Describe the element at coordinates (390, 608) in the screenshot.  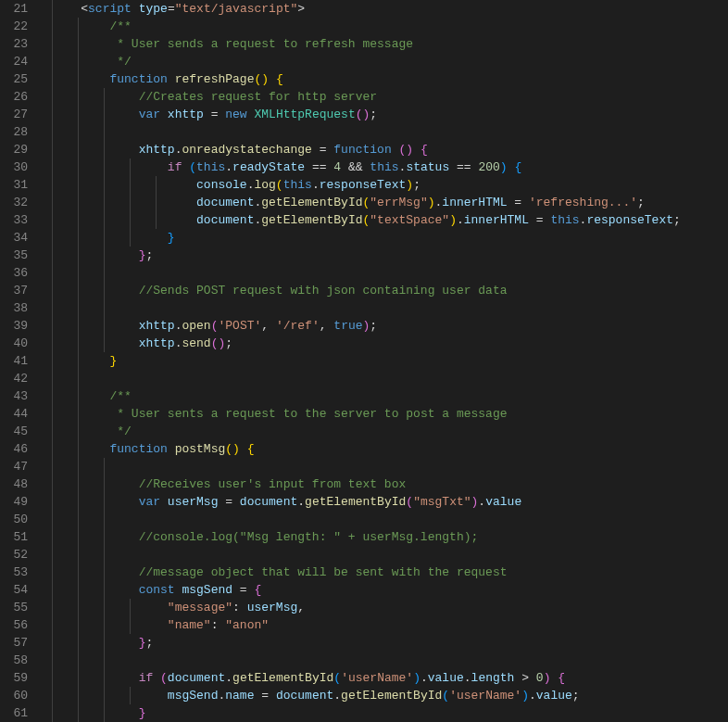
I see `code-line: "message": userMsg,` at that location.